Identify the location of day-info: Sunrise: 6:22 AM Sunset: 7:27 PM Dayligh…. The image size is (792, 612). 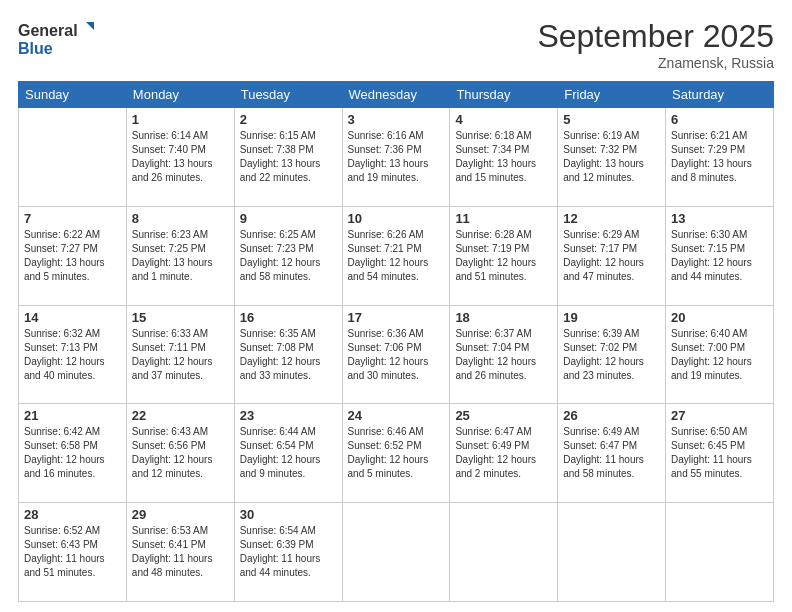
(72, 256).